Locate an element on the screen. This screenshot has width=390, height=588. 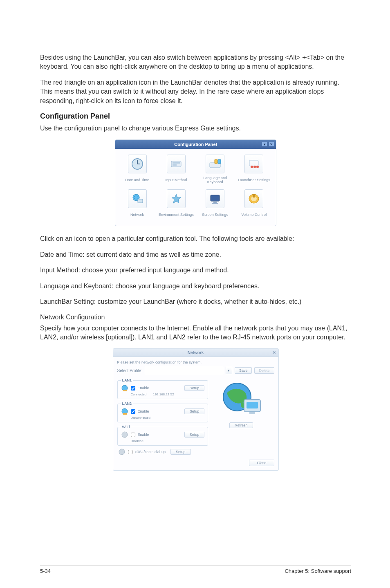
lan2-status: Disconnected is located at coordinates (141, 418).